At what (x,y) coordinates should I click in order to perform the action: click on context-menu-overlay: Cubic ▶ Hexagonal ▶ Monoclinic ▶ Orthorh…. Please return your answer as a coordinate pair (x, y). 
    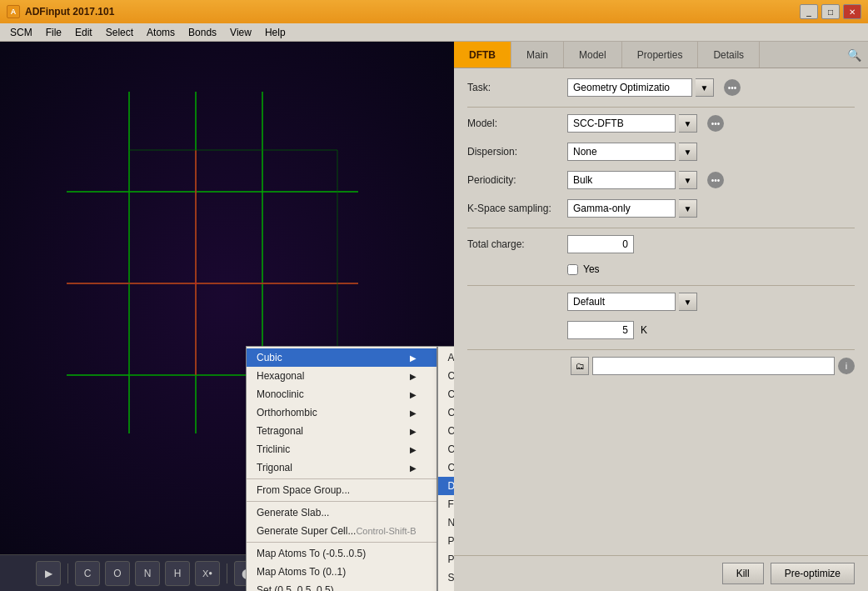
    Looking at the image, I should click on (350, 468).